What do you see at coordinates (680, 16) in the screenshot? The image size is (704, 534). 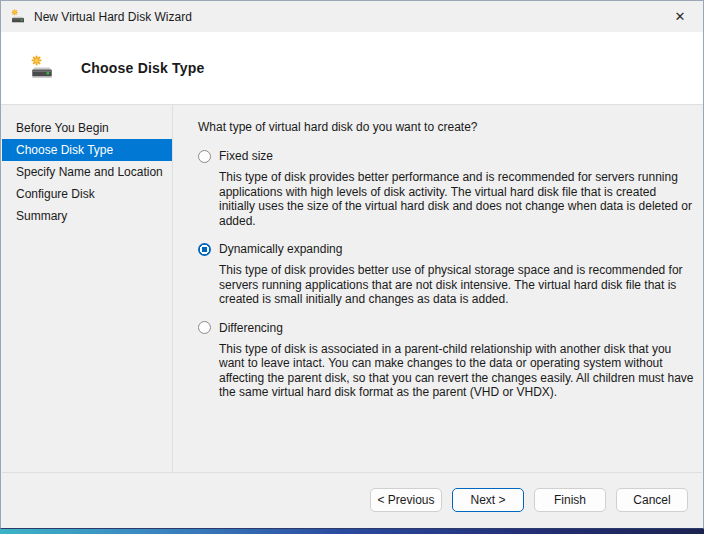 I see `close-icon: ✕` at bounding box center [680, 16].